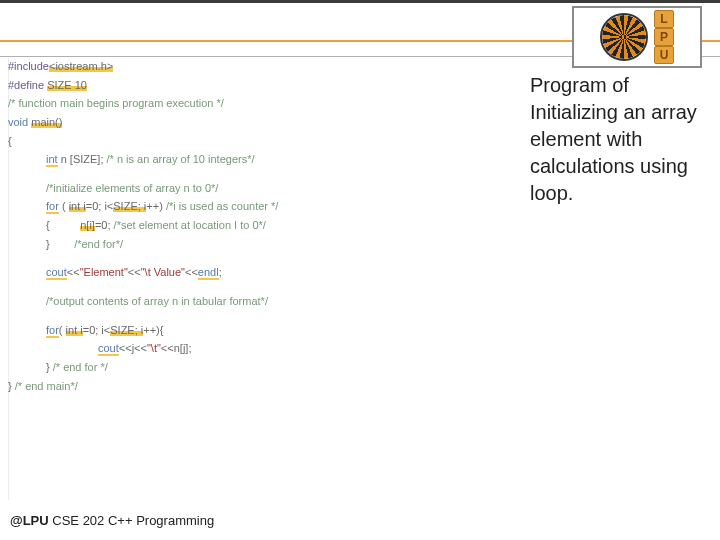  Describe the element at coordinates (664, 37) in the screenshot. I see `tile-p: P` at that location.